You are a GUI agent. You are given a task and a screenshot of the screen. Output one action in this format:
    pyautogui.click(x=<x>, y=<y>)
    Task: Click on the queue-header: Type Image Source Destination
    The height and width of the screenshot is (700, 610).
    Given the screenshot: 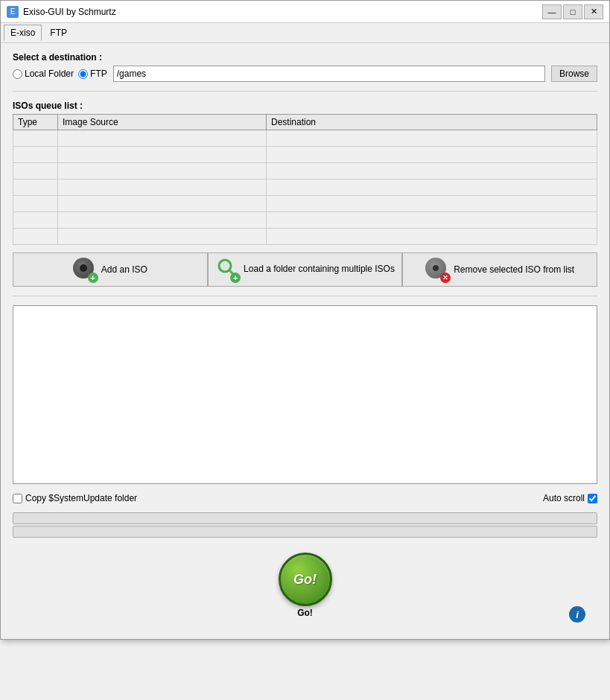 What is the action you would take?
    pyautogui.click(x=305, y=122)
    